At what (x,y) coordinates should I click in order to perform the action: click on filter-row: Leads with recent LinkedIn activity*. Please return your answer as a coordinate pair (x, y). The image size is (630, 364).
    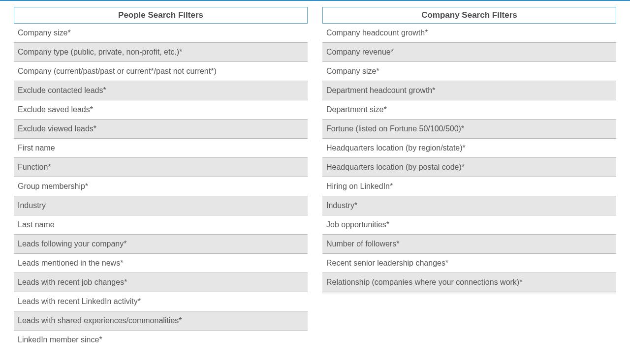
    Looking at the image, I should click on (160, 302).